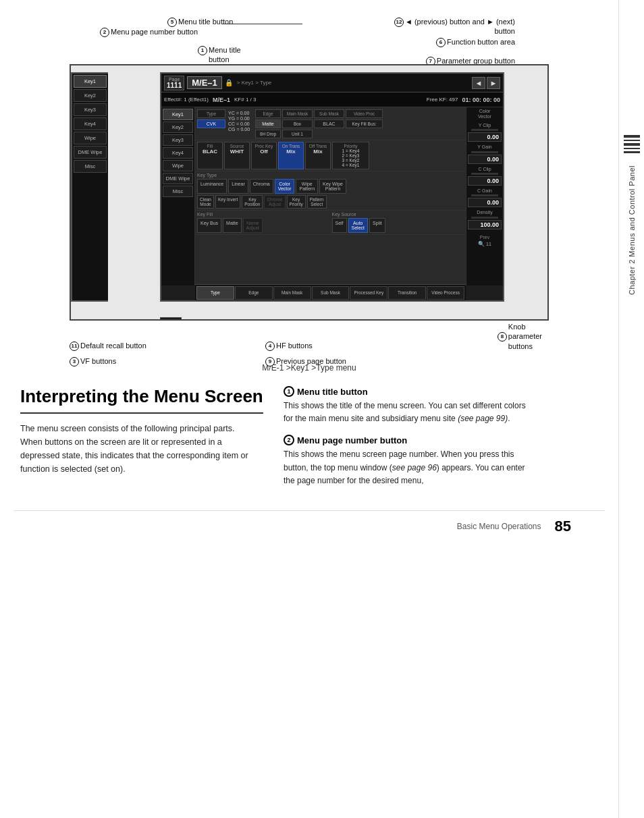 The width and height of the screenshot is (644, 818). What do you see at coordinates (289, 391) in the screenshot?
I see `num-badge-1: 1` at bounding box center [289, 391].